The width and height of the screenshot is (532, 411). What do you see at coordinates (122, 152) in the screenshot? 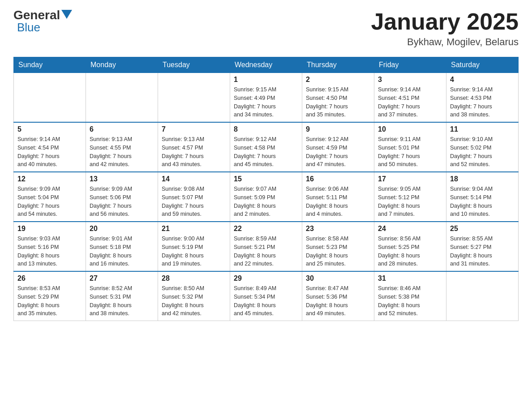
I see `day-info: Sunrise: 9:13 AM Sunset: 4:55 PM Dayligh…` at bounding box center [122, 152].